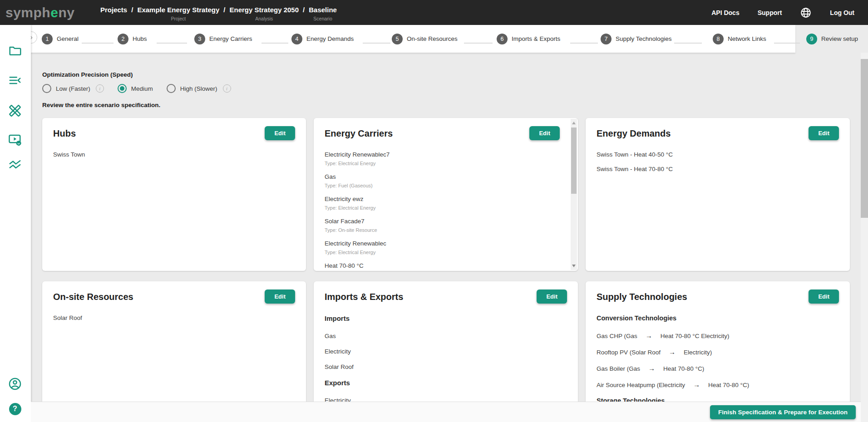 Image resolution: width=868 pixels, height=422 pixels. I want to click on footer-bar: Finish Specification & Prepare for Execu…, so click(449, 412).